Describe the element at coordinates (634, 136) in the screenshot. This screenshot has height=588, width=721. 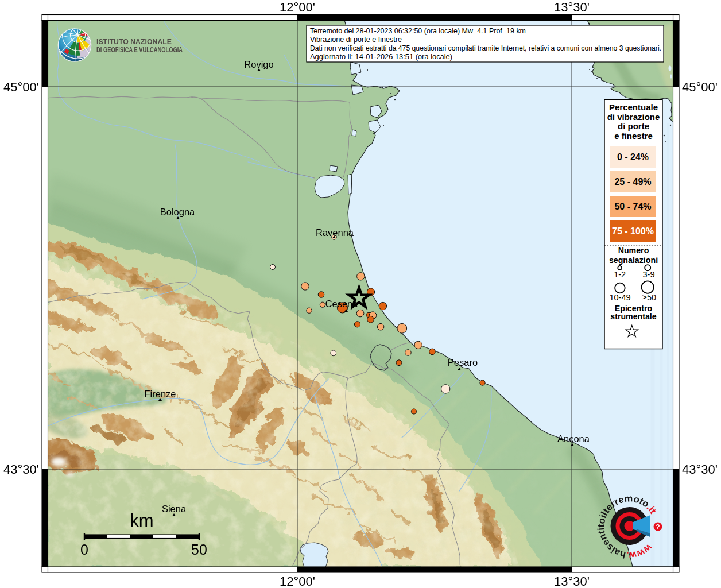
I see `svg-text: e finestre` at that location.